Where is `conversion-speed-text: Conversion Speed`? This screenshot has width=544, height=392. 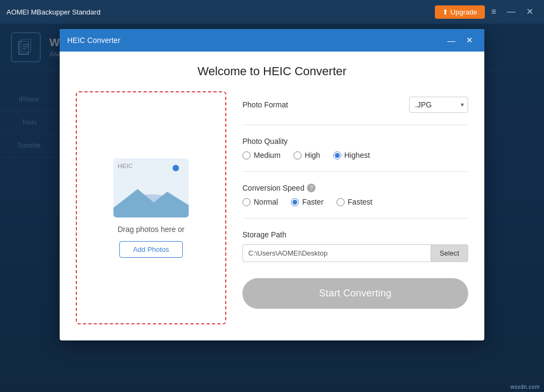
conversion-speed-text: Conversion Speed is located at coordinates (273, 188).